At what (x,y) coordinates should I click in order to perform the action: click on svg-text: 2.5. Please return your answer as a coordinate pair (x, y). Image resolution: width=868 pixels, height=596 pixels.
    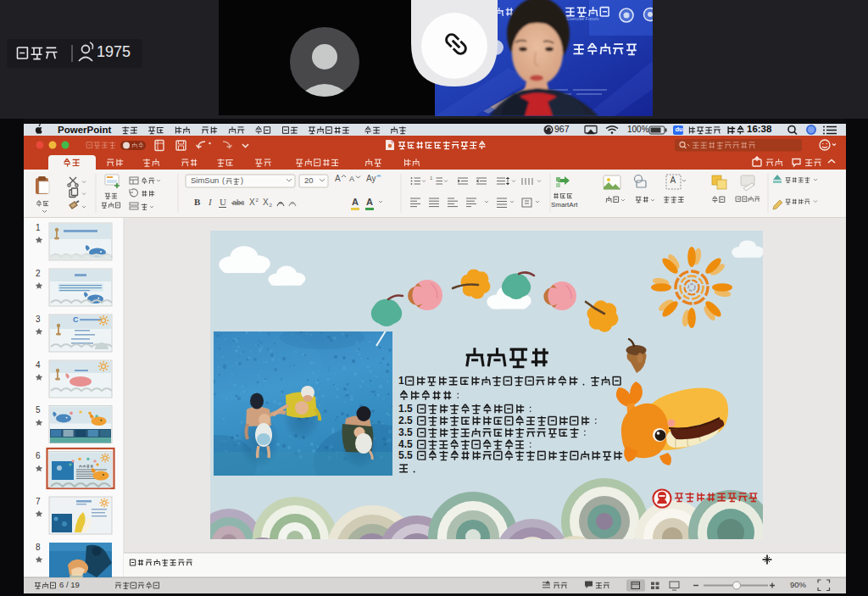
    Looking at the image, I should click on (405, 421).